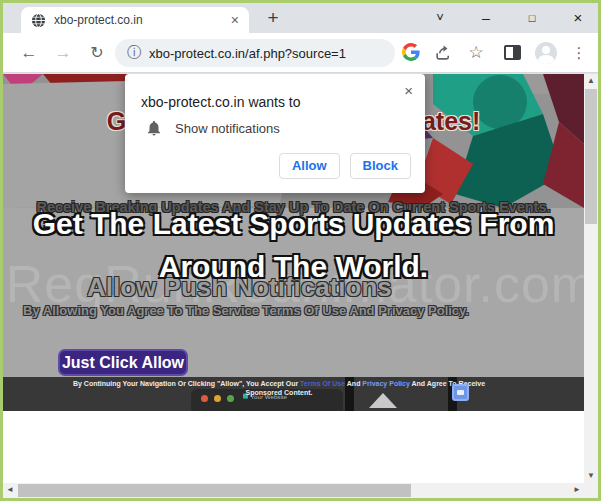 The width and height of the screenshot is (601, 501). What do you see at coordinates (212, 128) in the screenshot?
I see `permission-row: Show notifications` at bounding box center [212, 128].